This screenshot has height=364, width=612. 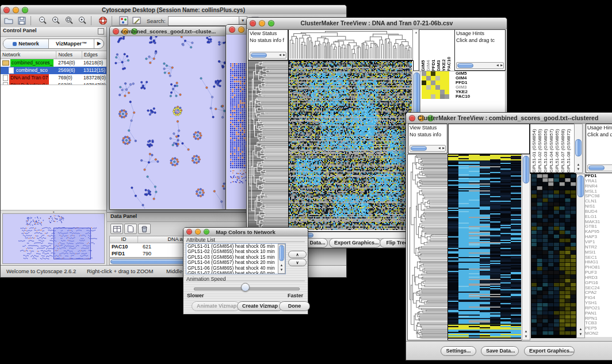 What do you see at coordinates (428, 148) in the screenshot?
I see `tv2-status-scrollbar: ◀ ▶` at bounding box center [428, 148].